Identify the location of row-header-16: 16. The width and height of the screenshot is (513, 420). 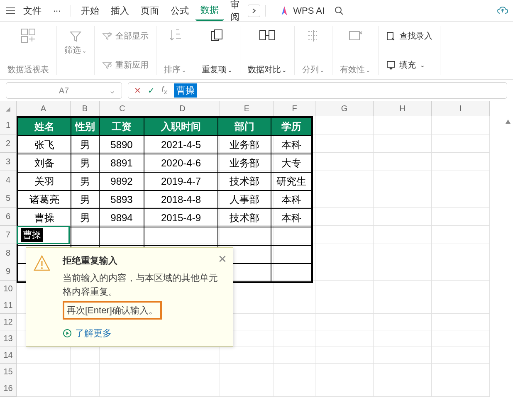
(8, 388).